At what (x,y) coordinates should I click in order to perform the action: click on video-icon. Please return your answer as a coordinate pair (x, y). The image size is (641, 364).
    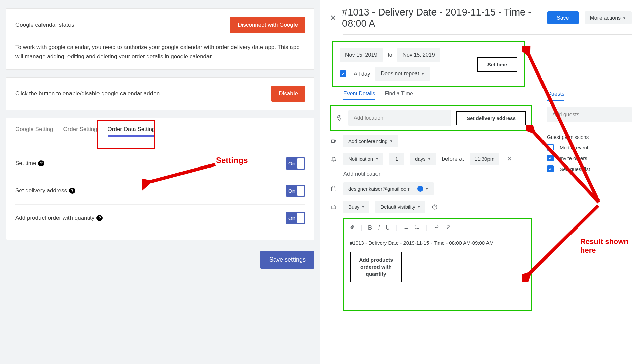
    Looking at the image, I should click on (334, 141).